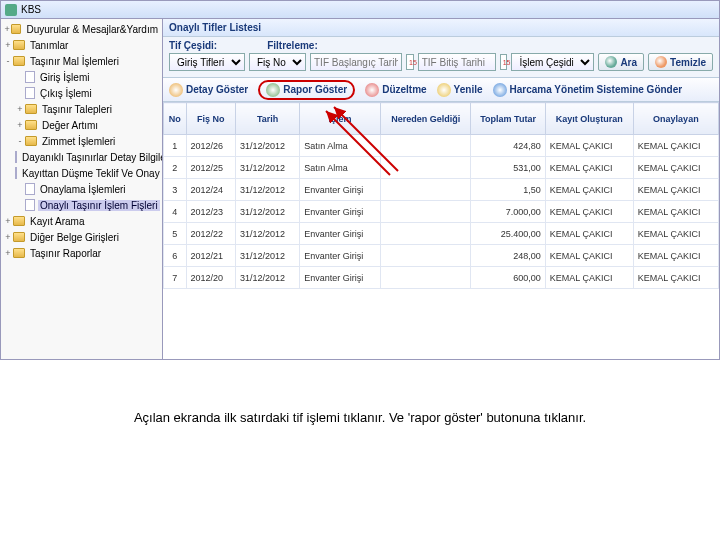  Describe the element at coordinates (77, 110) in the screenshot. I see `tree-label: Taşınır Talepleri` at that location.